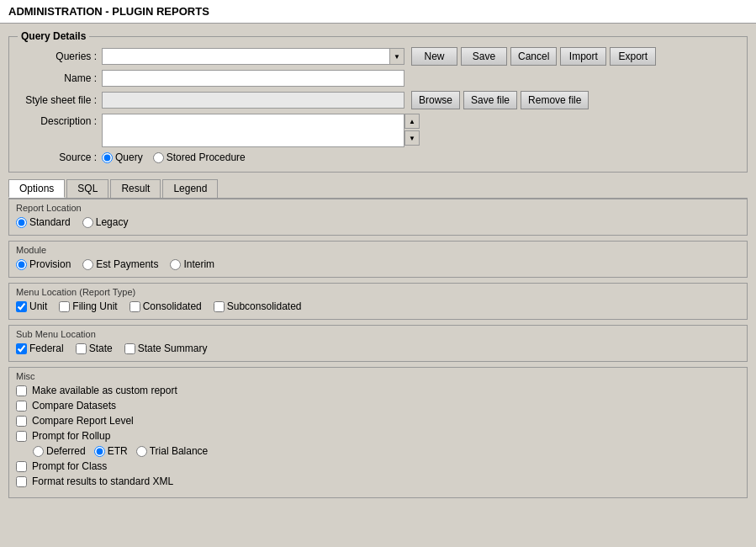  I want to click on stylesheet-input, so click(253, 100).